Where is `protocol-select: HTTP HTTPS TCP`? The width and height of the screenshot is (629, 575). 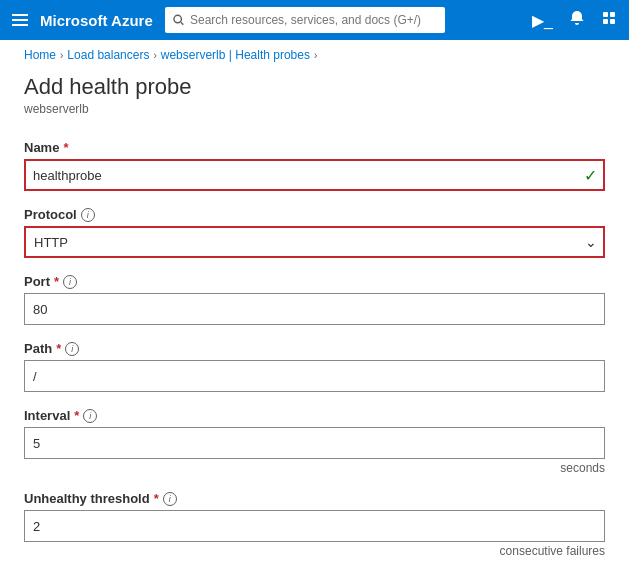 protocol-select: HTTP HTTPS TCP is located at coordinates (314, 242).